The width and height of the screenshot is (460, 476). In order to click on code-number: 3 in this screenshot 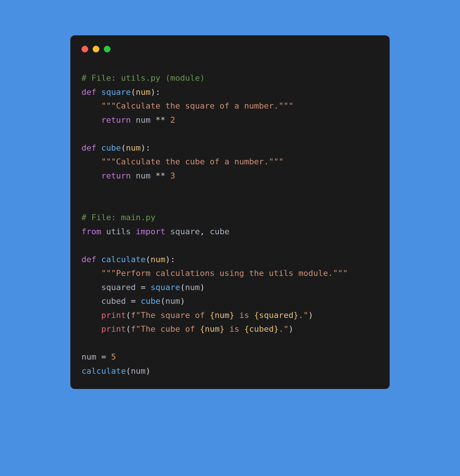, I will do `click(173, 176)`.